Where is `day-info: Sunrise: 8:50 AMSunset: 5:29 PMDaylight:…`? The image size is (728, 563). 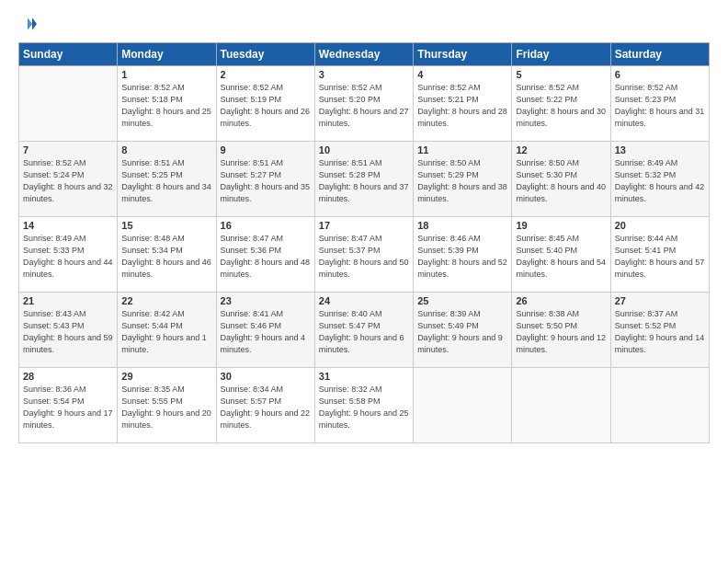
day-info: Sunrise: 8:50 AMSunset: 5:29 PMDaylight:… is located at coordinates (462, 181).